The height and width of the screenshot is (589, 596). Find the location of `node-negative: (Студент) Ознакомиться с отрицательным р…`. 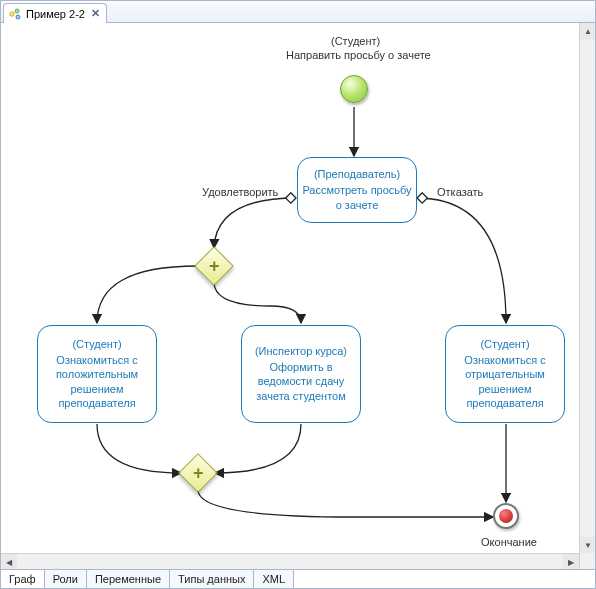

node-negative: (Студент) Ознакомиться с отрицательным р… is located at coordinates (505, 374).